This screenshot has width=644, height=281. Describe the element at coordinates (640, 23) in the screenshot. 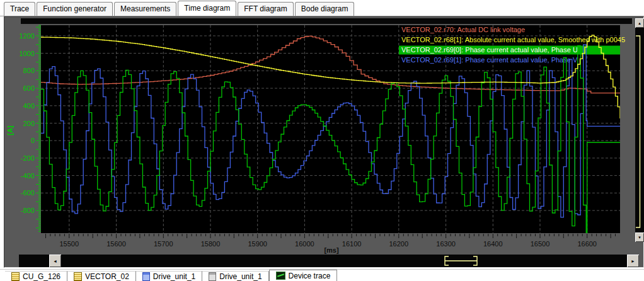

I see `up-arrow-icon: ▲` at that location.